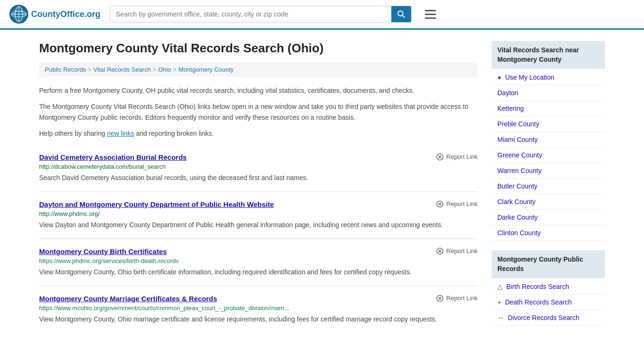 The height and width of the screenshot is (362, 644). What do you see at coordinates (401, 14) in the screenshot?
I see `search-icon` at bounding box center [401, 14].